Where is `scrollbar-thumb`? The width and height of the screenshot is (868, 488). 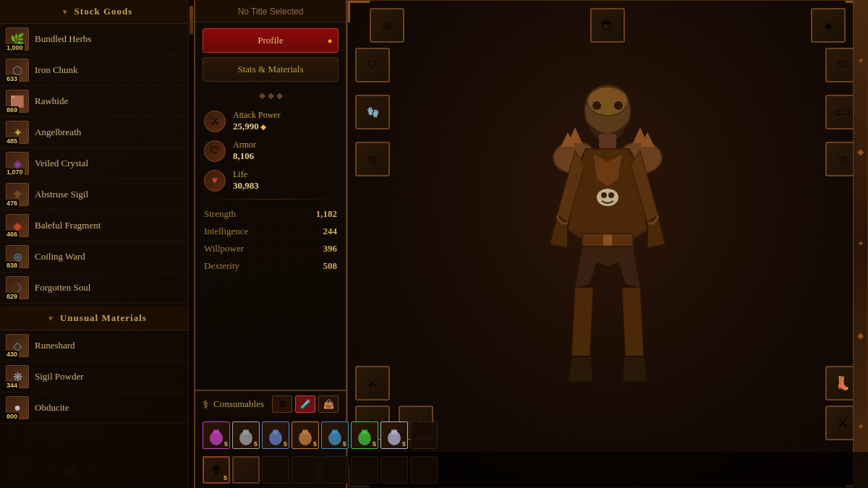
scrollbar-thumb is located at coordinates (191, 20).